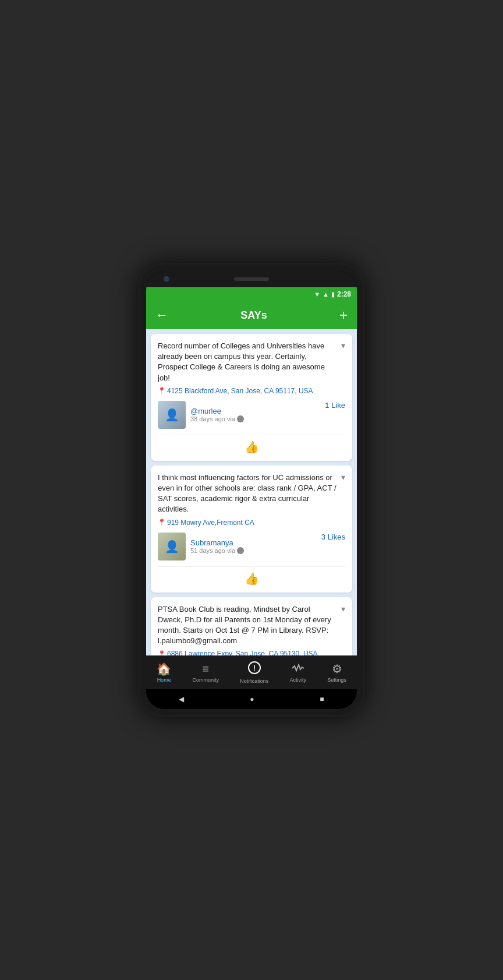 Image resolution: width=503 pixels, height=980 pixels. I want to click on wifi-icon: ▼, so click(317, 294).